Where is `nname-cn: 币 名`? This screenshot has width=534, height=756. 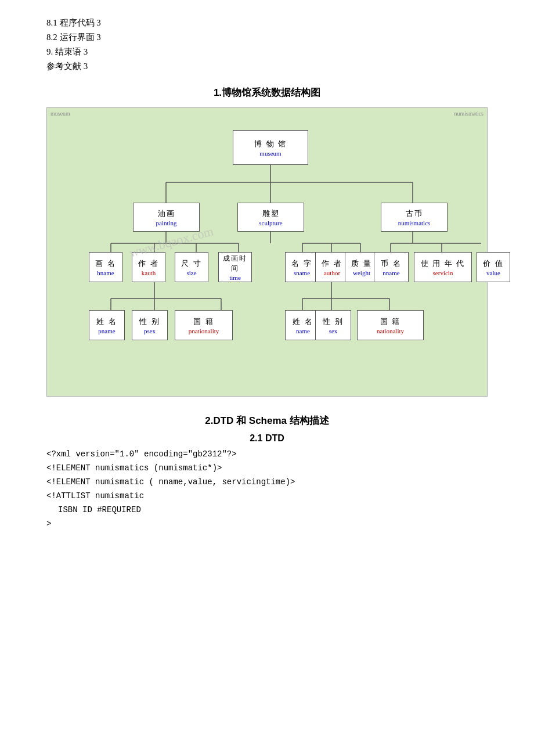
nname-cn: 币 名 is located at coordinates (391, 264).